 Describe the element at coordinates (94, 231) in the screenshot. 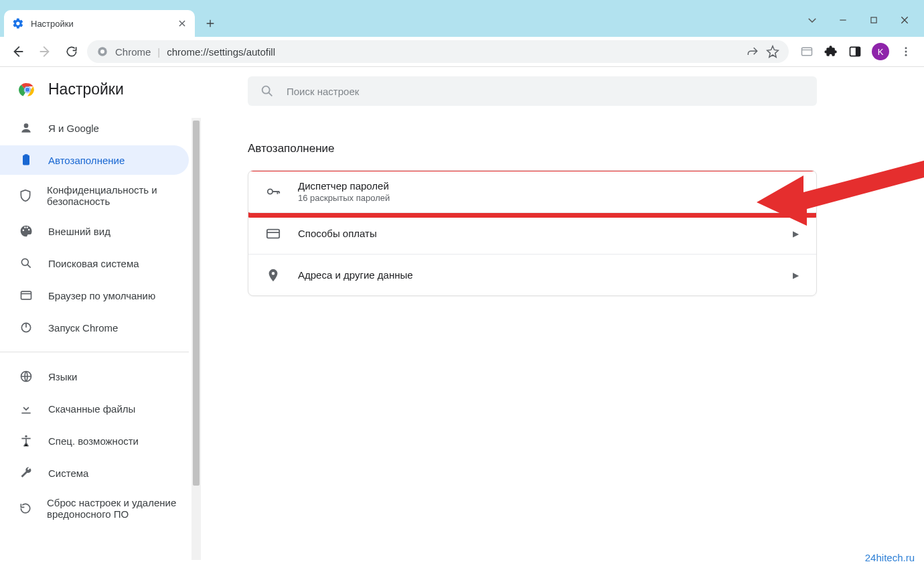

I see `sidebar-item-appearance: Внешний вид` at that location.